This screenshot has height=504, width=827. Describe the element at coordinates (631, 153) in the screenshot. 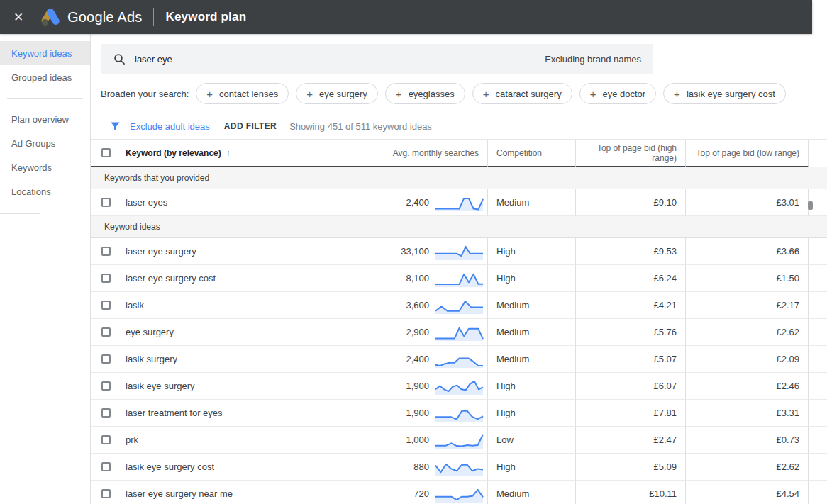

I see `column-top-bid-high: Top of page bid (high range)` at that location.